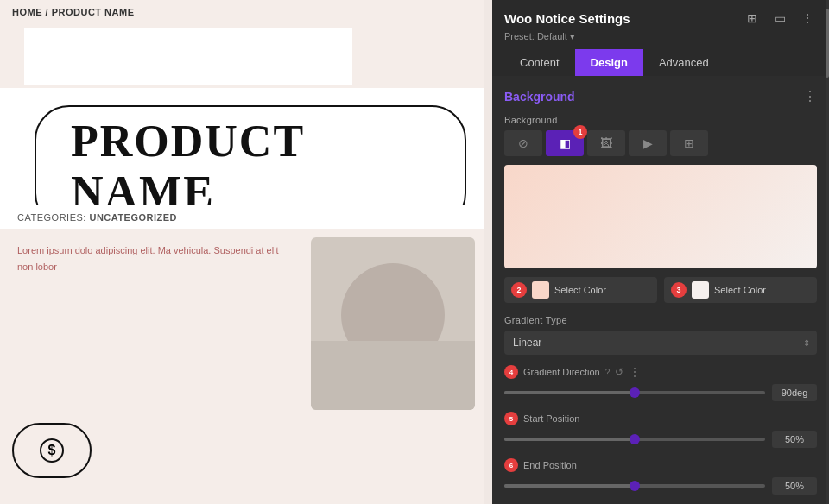 Image resolution: width=829 pixels, height=504 pixels. What do you see at coordinates (661, 290) in the screenshot?
I see `color-pickers-row: 2 Select Color 3 Select Color` at bounding box center [661, 290].